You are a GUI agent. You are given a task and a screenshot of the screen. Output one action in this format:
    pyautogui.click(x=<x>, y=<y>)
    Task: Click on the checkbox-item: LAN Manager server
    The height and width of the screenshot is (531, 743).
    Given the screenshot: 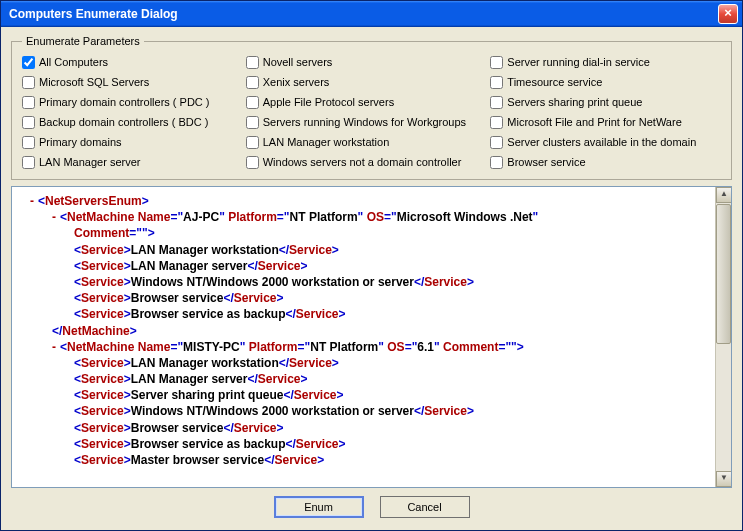 What is the action you would take?
    pyautogui.click(x=127, y=162)
    